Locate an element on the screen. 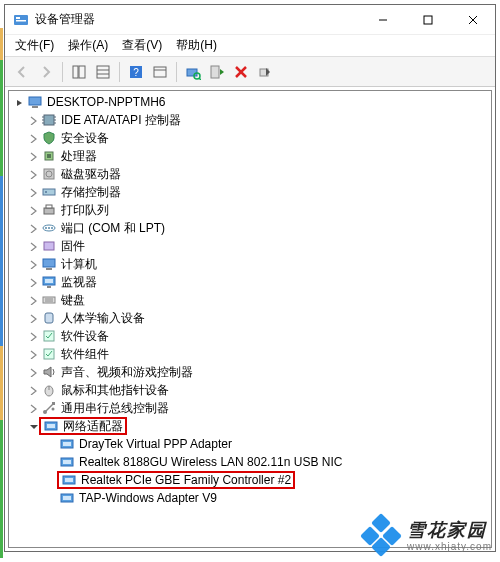  tree-category: 监视器 is located at coordinates (250, 282).